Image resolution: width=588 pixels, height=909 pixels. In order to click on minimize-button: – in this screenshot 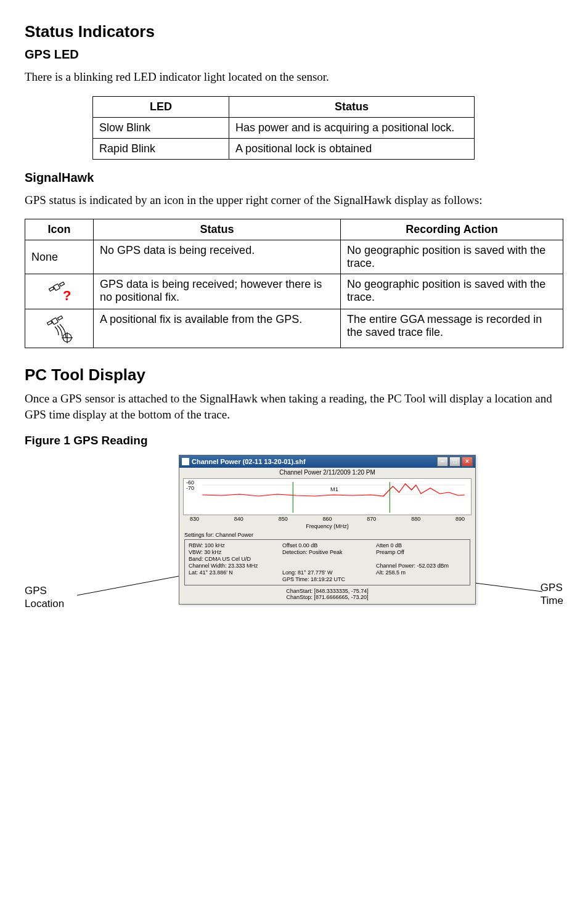, I will do `click(443, 462)`.